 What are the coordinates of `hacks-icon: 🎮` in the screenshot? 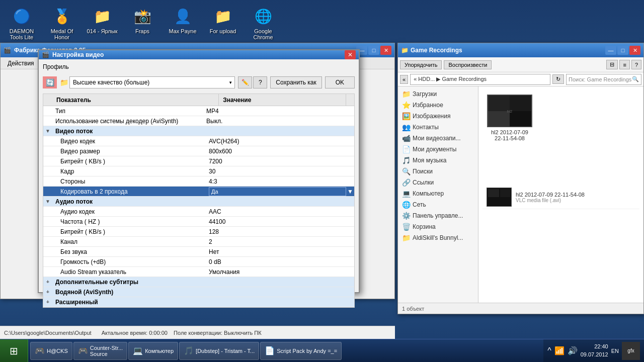 It's located at (40, 351).